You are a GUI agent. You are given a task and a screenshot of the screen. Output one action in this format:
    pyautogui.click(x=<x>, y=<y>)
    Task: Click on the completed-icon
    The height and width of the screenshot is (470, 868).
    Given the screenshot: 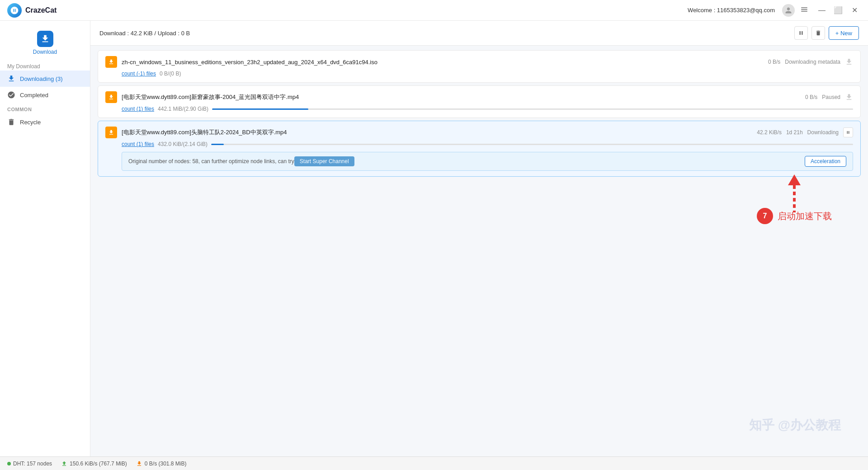 What is the action you would take?
    pyautogui.click(x=11, y=95)
    